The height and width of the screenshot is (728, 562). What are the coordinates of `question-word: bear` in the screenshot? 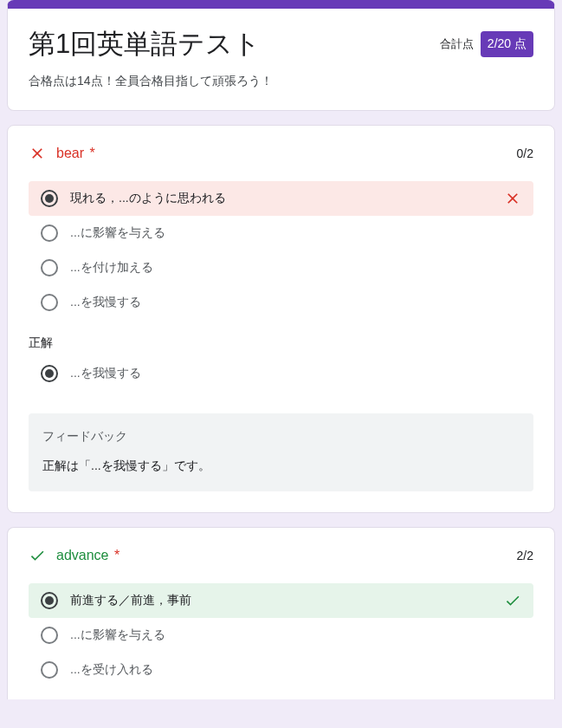 It's located at (70, 153).